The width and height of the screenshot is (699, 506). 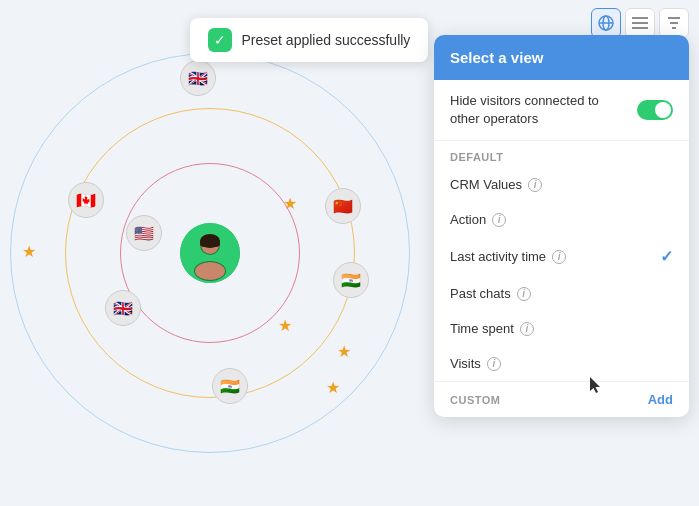 What do you see at coordinates (496, 58) in the screenshot?
I see `panel-title: Select a view` at bounding box center [496, 58].